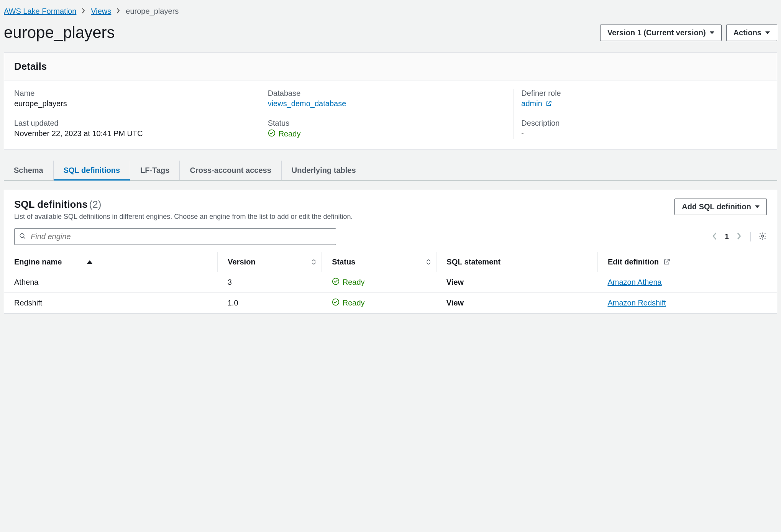 Image resolution: width=781 pixels, height=532 pixels. What do you see at coordinates (387, 123) in the screenshot?
I see `status-label: Status` at bounding box center [387, 123].